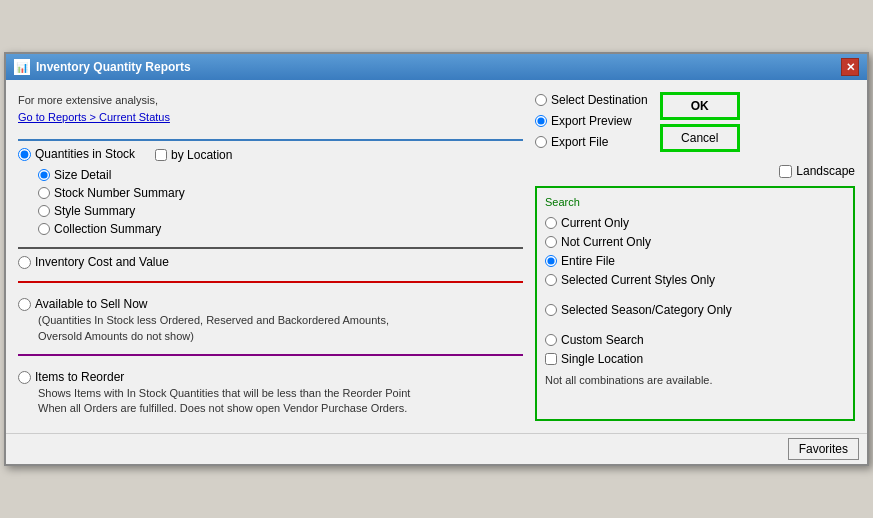 Image resolution: width=873 pixels, height=518 pixels. I want to click on spacer1, so click(270, 293).